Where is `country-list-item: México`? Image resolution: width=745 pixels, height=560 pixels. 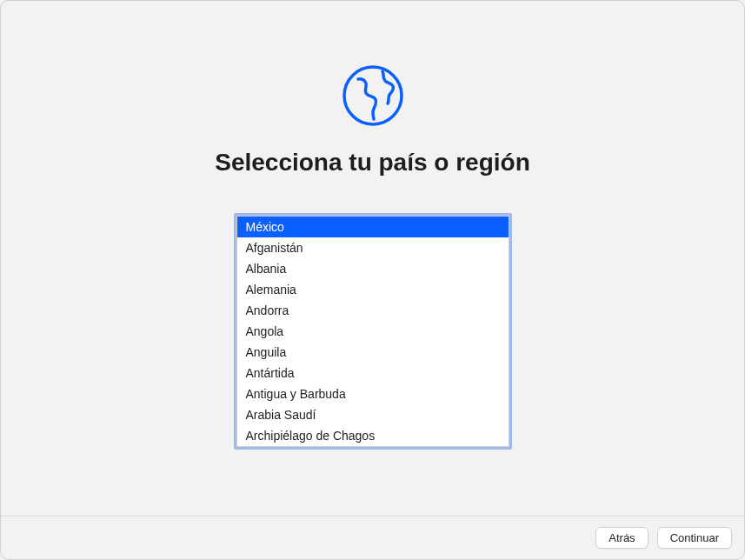
country-list-item: México is located at coordinates (373, 227).